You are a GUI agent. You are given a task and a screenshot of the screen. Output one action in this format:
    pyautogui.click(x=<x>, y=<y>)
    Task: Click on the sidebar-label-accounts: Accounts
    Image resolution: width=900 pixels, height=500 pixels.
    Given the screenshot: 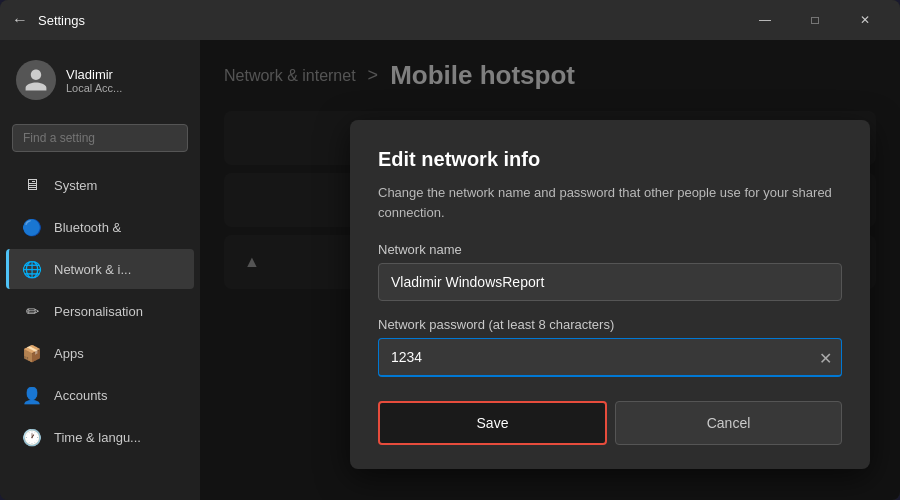 What is the action you would take?
    pyautogui.click(x=80, y=396)
    